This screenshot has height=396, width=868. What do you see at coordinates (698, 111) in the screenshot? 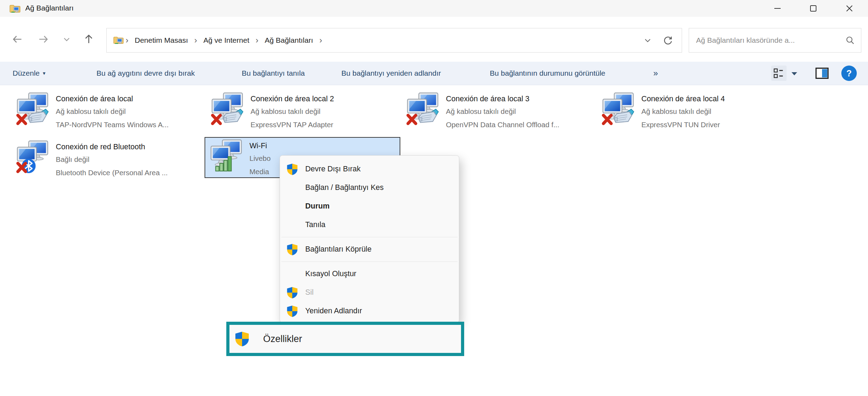
I see `connection-item-local-4: Conexión de área local 4 Ağ kablosu takı…` at bounding box center [698, 111].